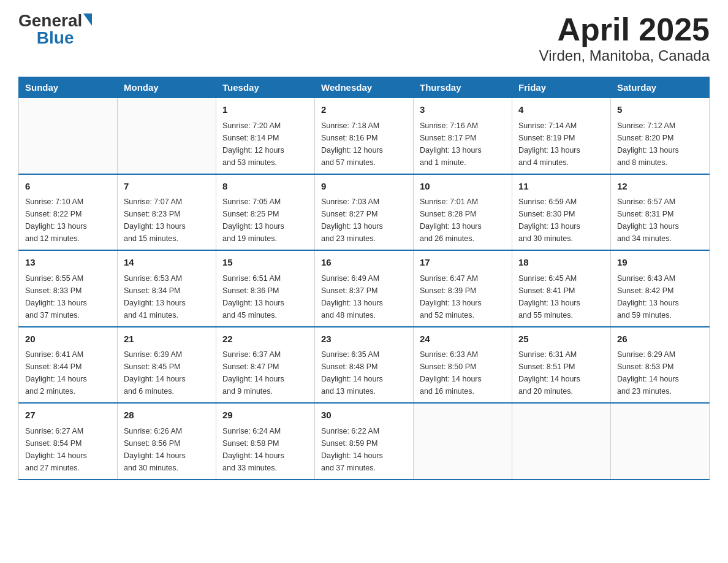 Image resolution: width=728 pixels, height=563 pixels. I want to click on day-number: 12, so click(660, 186).